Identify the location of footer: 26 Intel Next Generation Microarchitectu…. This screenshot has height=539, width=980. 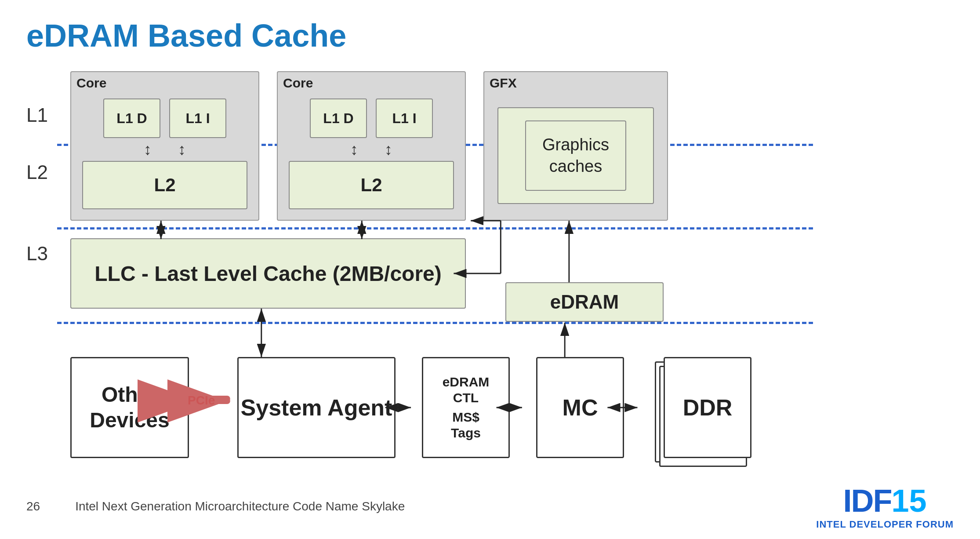
(490, 506).